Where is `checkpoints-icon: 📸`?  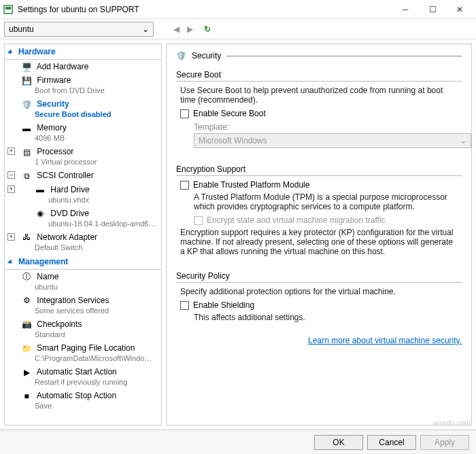 checkpoints-icon: 📸 is located at coordinates (27, 324).